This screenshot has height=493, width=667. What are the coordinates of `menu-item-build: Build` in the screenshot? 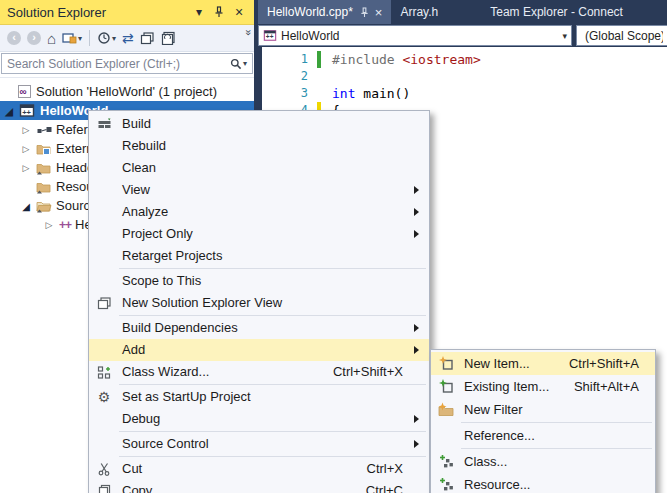 It's located at (259, 124).